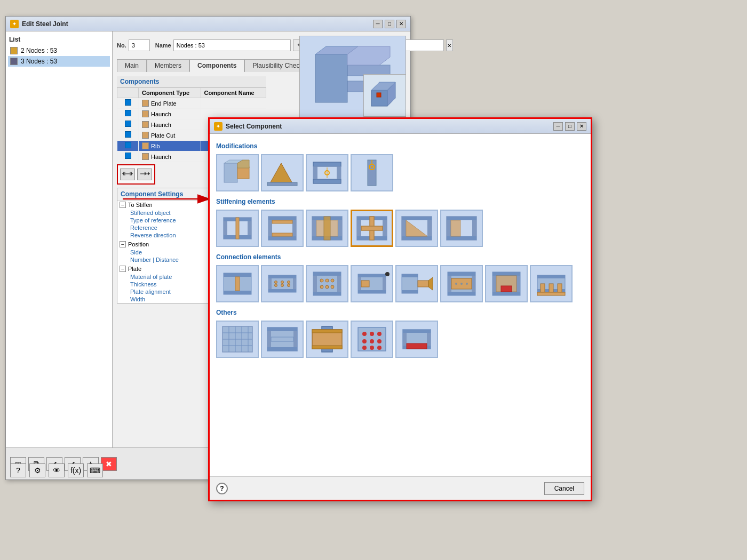  What do you see at coordinates (237, 339) in the screenshot?
I see `tile-ot1` at bounding box center [237, 339].